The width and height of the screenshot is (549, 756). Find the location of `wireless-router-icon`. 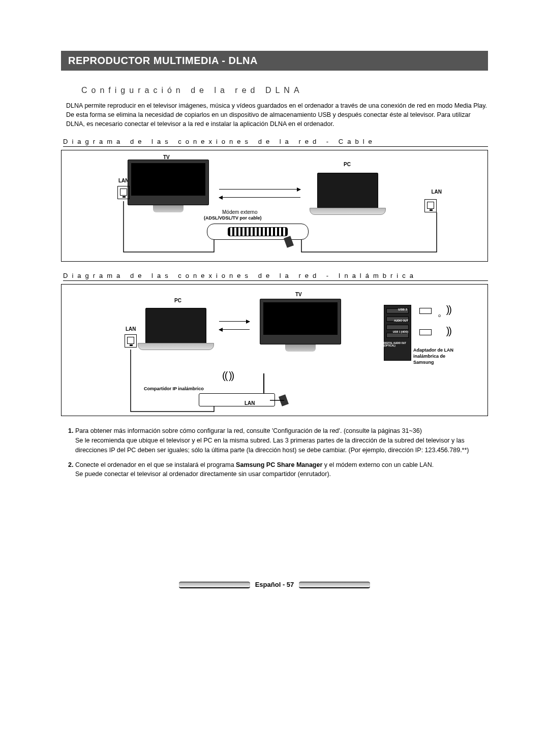

wireless-router-icon is located at coordinates (237, 400).